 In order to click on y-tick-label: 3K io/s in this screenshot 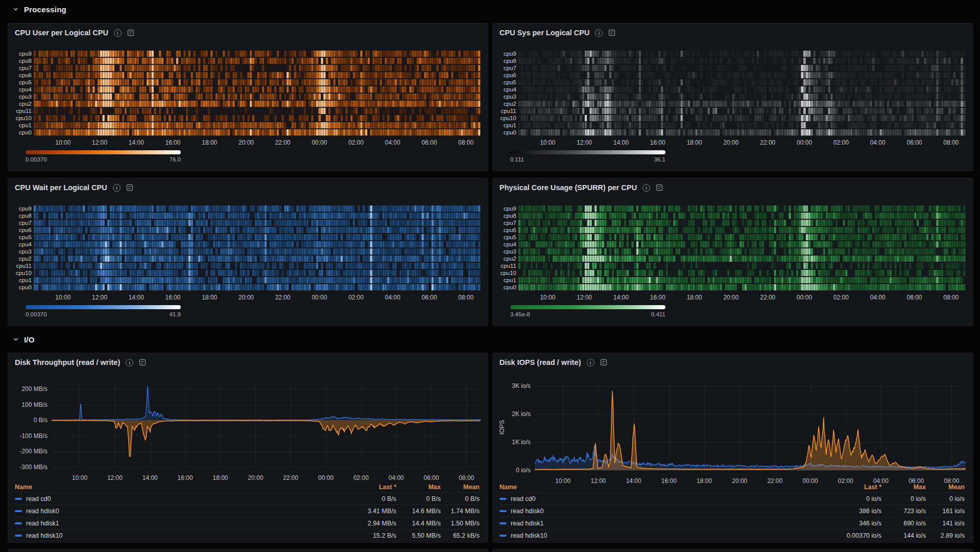, I will do `click(521, 386)`.